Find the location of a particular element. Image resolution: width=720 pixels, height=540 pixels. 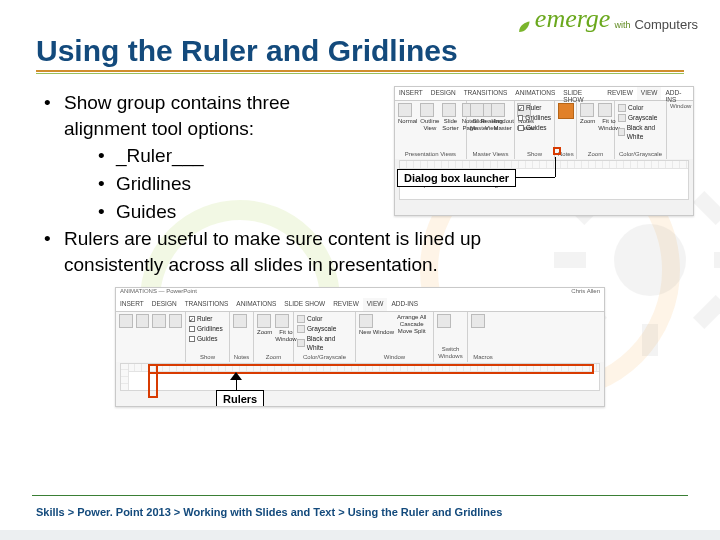

highlight-horizontal-ruler is located at coordinates (371, 369).